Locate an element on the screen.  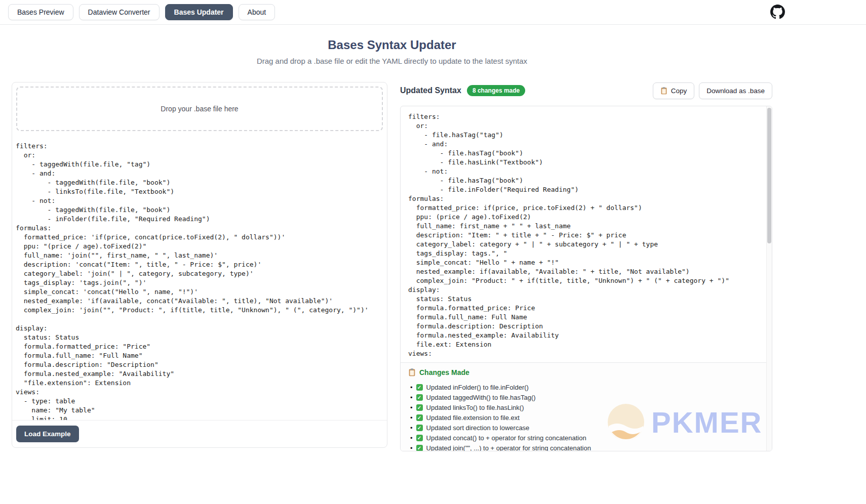
input-panel-footer: Load Example is located at coordinates (200, 434).